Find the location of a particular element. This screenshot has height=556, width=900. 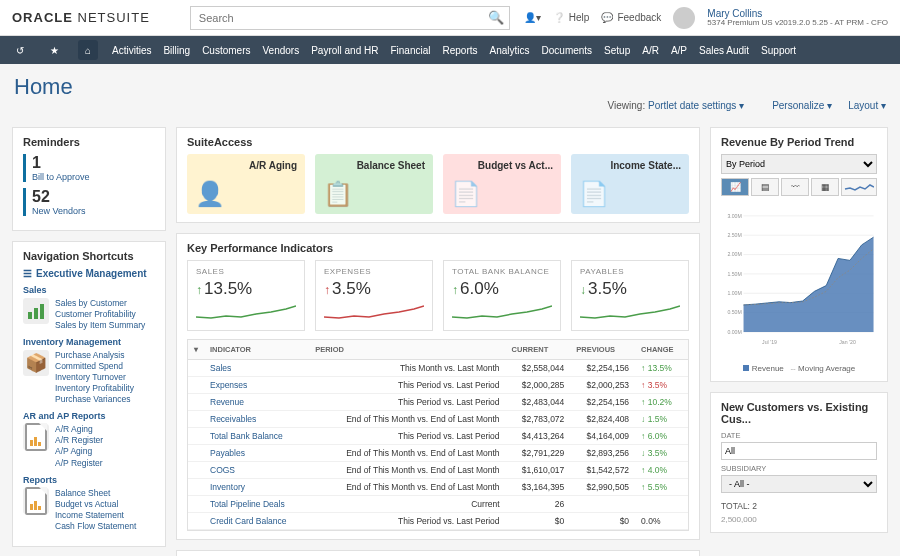

star-icon: ★ is located at coordinates (54, 50).